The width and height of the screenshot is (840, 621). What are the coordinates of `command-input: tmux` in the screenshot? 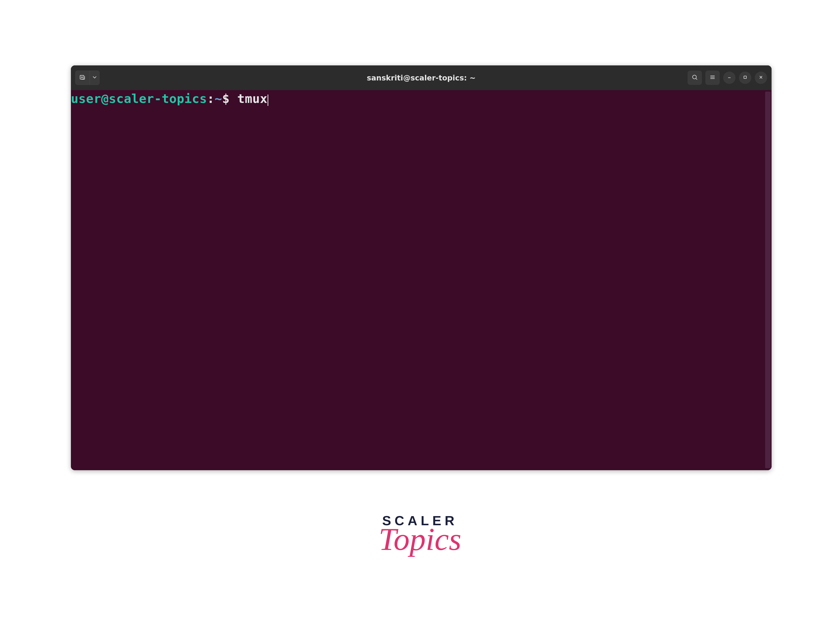 It's located at (252, 99).